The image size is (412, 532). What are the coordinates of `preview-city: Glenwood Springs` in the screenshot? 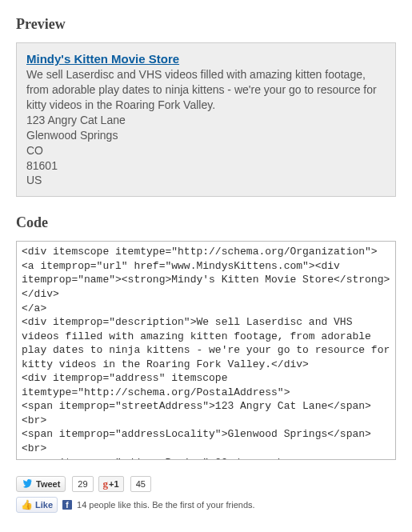 It's located at (72, 135).